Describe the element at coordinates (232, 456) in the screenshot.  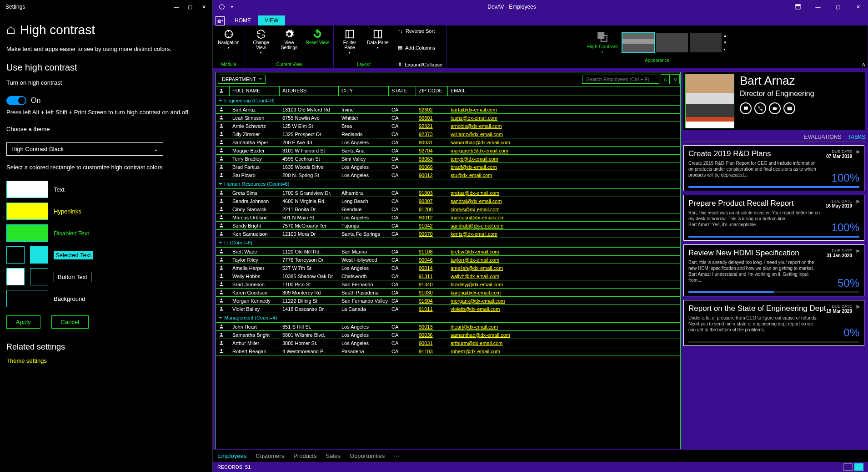
I see `btab-employees: Employees` at that location.